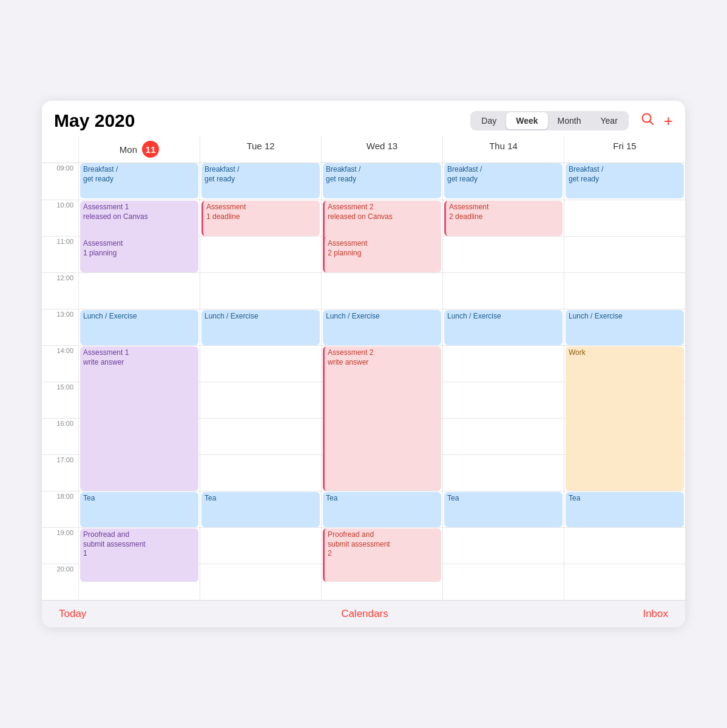 This screenshot has height=728, width=727. I want to click on calendars-button: Calendars, so click(365, 614).